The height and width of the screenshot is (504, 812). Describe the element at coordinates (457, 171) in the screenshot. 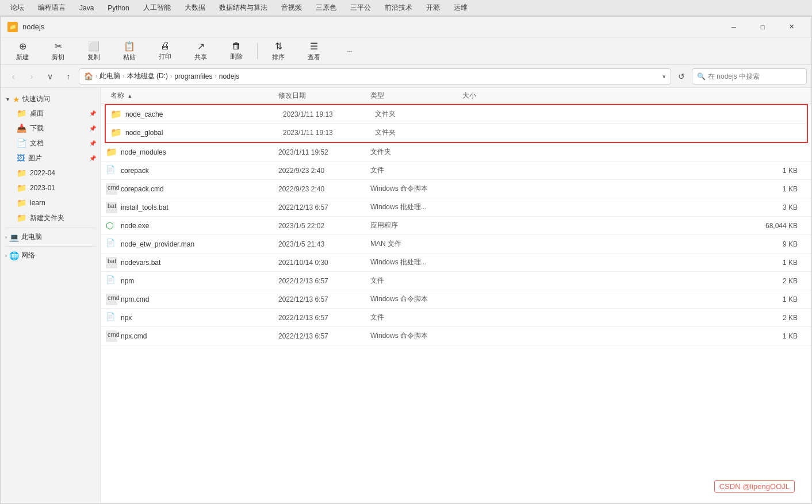

I see `file-row-corepack: 📄 corepack 2022/9/23 2:40 文件 1 KB` at that location.